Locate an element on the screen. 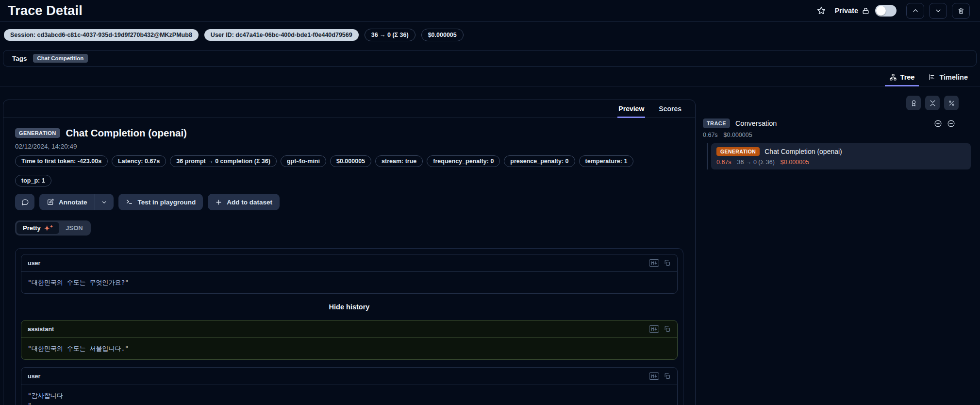  next-trace-button is located at coordinates (938, 11).